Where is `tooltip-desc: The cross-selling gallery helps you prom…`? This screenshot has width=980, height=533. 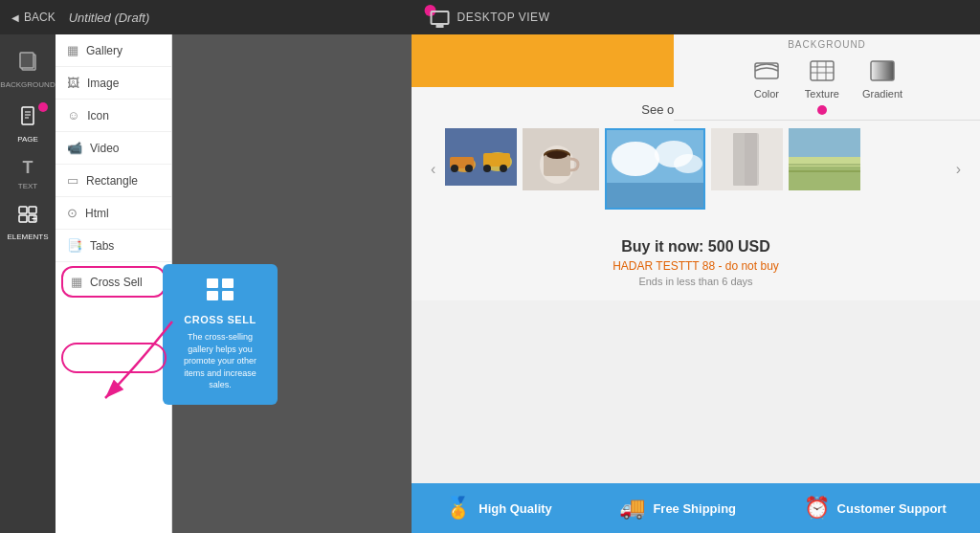
tooltip-desc: The cross-selling gallery helps you prom… is located at coordinates (220, 362).